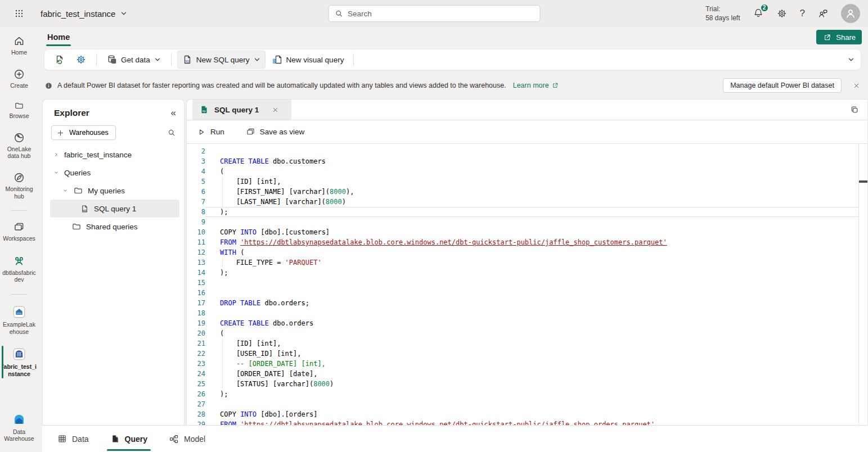 This screenshot has width=868, height=452. What do you see at coordinates (19, 110) in the screenshot?
I see `rail-item-browse: Browse` at bounding box center [19, 110].